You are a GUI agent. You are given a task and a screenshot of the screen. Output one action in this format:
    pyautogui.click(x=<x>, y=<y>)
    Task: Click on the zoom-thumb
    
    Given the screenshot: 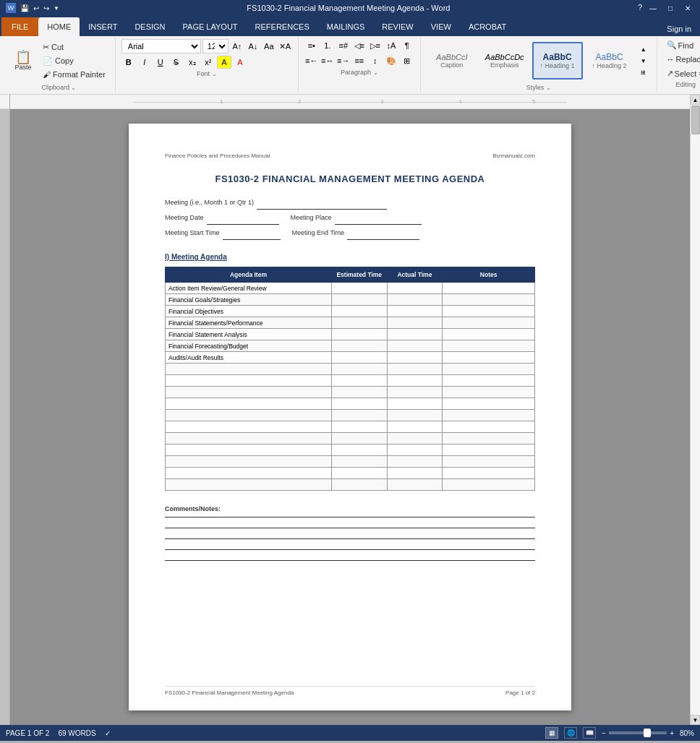 What is the action you would take?
    pyautogui.click(x=647, y=733)
    